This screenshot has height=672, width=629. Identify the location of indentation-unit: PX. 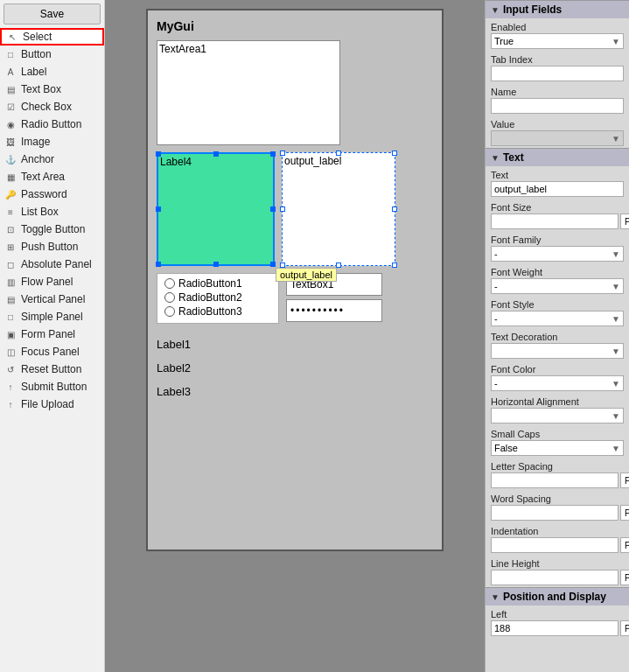
(625, 545).